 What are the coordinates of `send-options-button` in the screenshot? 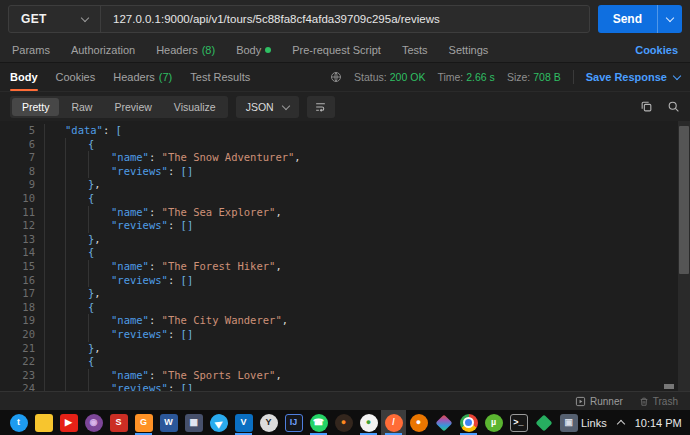 It's located at (670, 19).